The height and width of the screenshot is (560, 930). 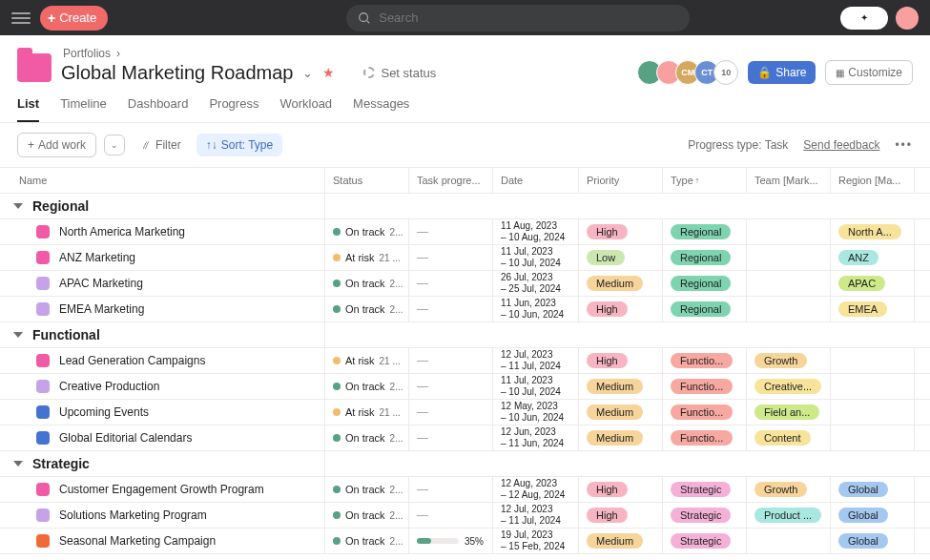 What do you see at coordinates (704, 180) in the screenshot?
I see `col-type: Type ↑` at bounding box center [704, 180].